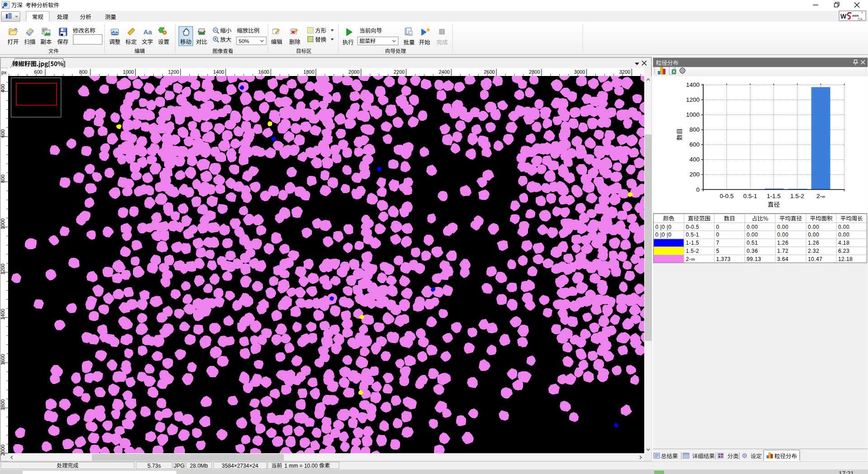  Describe the element at coordinates (154, 466) in the screenshot. I see `svg-text: 5.73s` at that location.